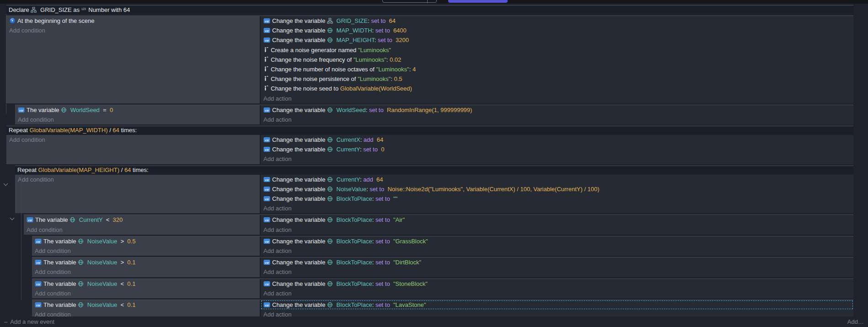 This screenshot has height=327, width=868. I want to click on token-text: "Luminooks", so click(370, 59).